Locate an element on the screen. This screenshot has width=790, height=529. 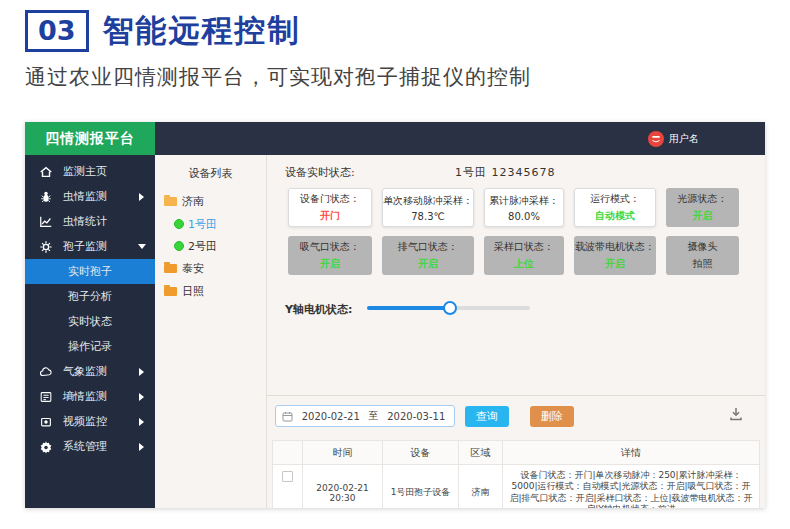
cloud-icon is located at coordinates (46, 372).